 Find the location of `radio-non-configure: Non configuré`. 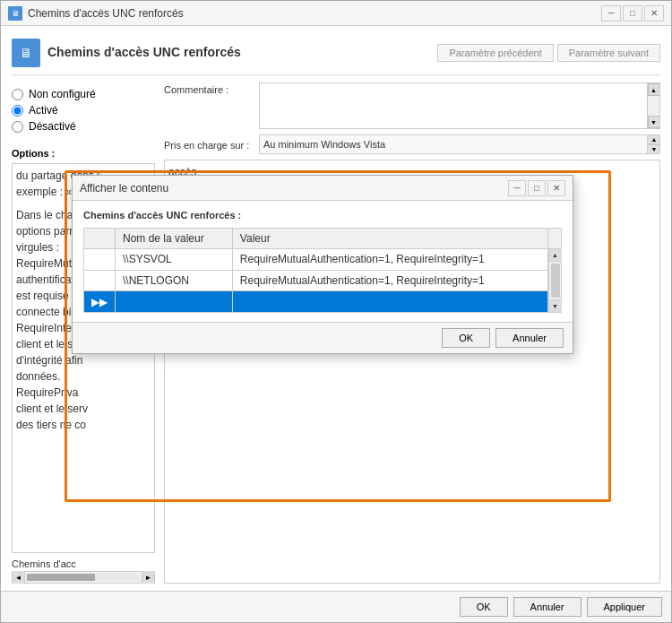

radio-non-configure: Non configuré is located at coordinates (83, 94).